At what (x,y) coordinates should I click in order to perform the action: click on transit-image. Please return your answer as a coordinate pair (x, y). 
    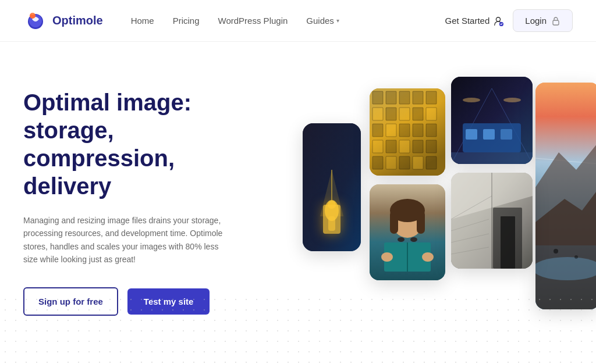
    Looking at the image, I should click on (492, 120).